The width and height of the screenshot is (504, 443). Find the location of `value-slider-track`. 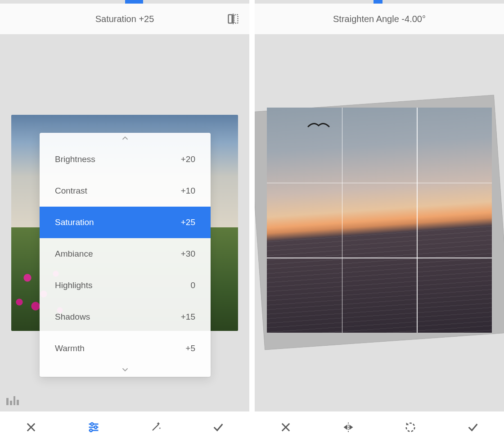

value-slider-track is located at coordinates (125, 2).